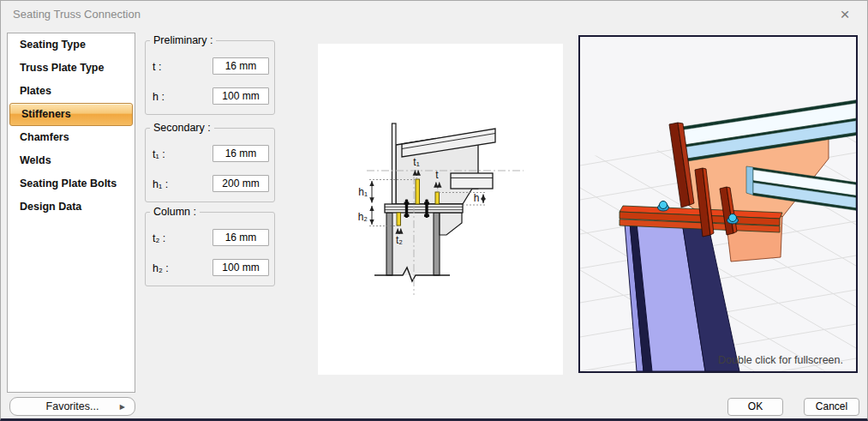  What do you see at coordinates (210, 77) in the screenshot?
I see `group-preliminary: Preliminary : t : h :` at bounding box center [210, 77].